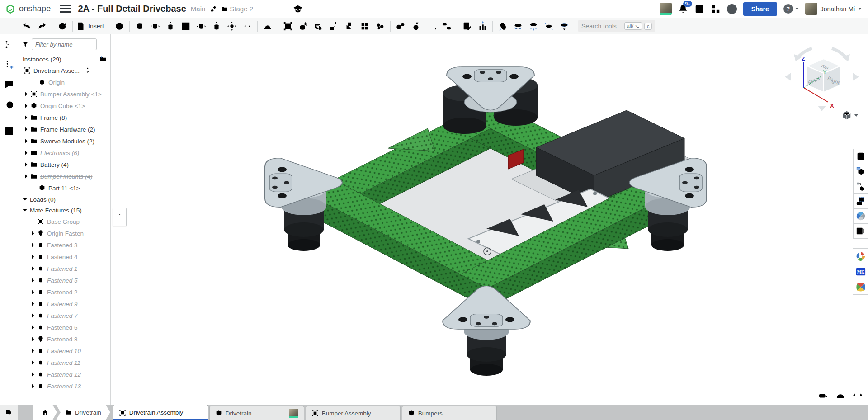 The height and width of the screenshot is (420, 868). I want to click on folder-breadcrumb-tab: Drivetrain, so click(83, 412).